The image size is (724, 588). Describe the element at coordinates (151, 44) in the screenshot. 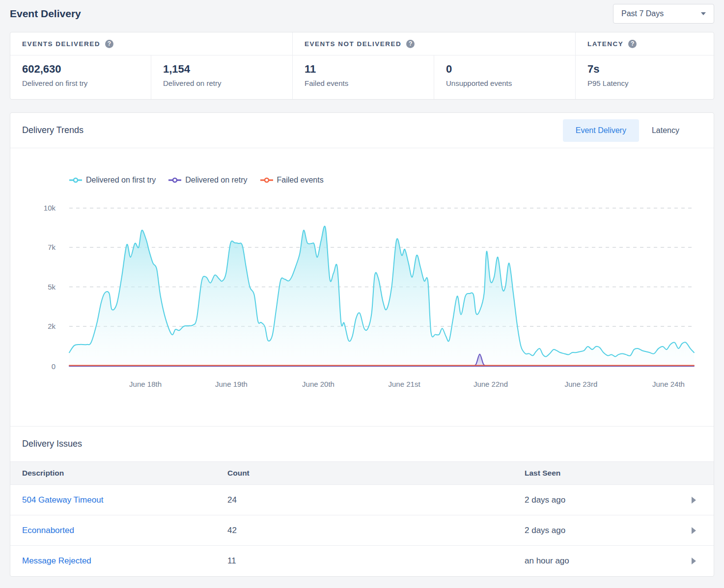

I see `stats-header-events-delivered: EVENTS DELIVERED ?` at that location.